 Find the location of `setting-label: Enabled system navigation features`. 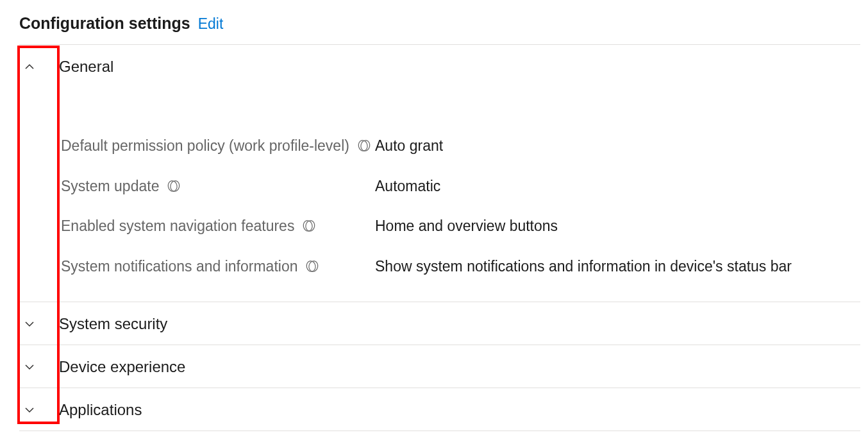

setting-label: Enabled system navigation features is located at coordinates (218, 226).